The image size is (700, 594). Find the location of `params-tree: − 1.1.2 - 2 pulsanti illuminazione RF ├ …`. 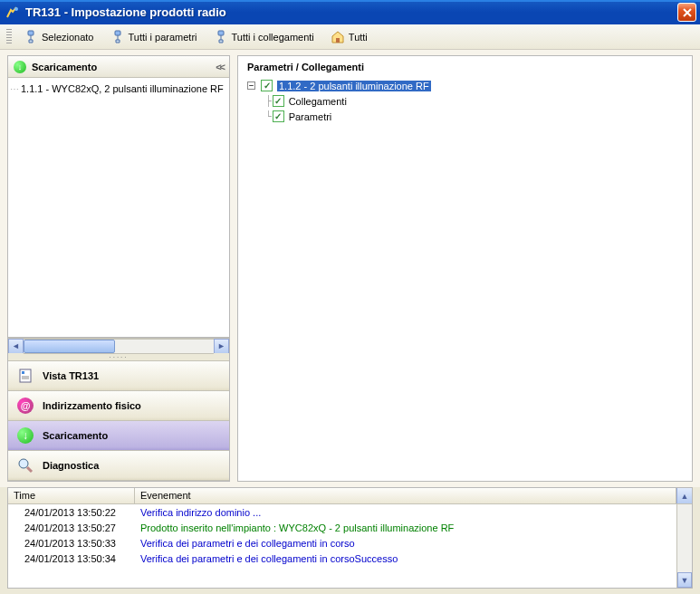

params-tree: − 1.1.2 - 2 pulsanti illuminazione RF ├ … is located at coordinates (465, 101).